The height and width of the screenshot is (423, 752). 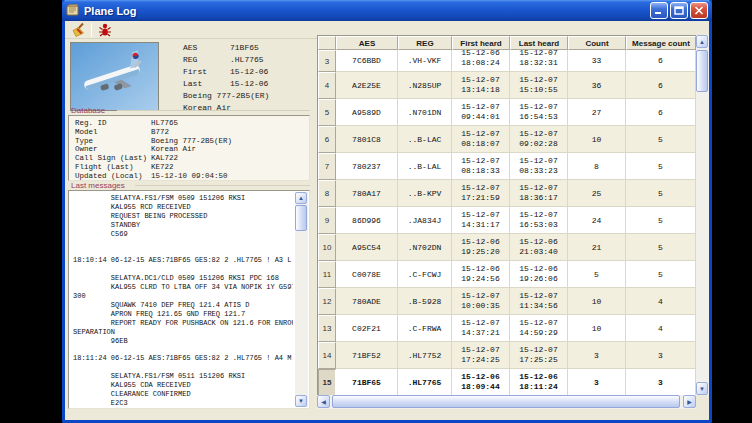 What do you see at coordinates (327, 220) in the screenshot?
I see `row-number: 9` at bounding box center [327, 220].